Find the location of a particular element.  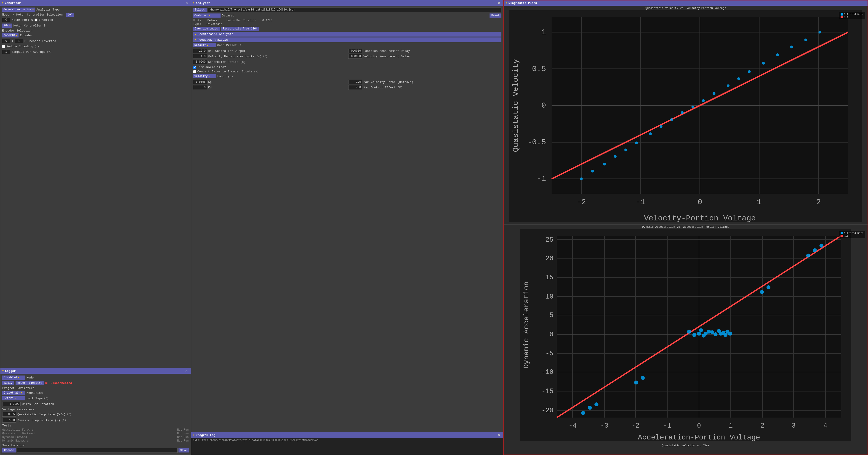

svg-text: Acceleration-Portion Voltage is located at coordinates (699, 437).